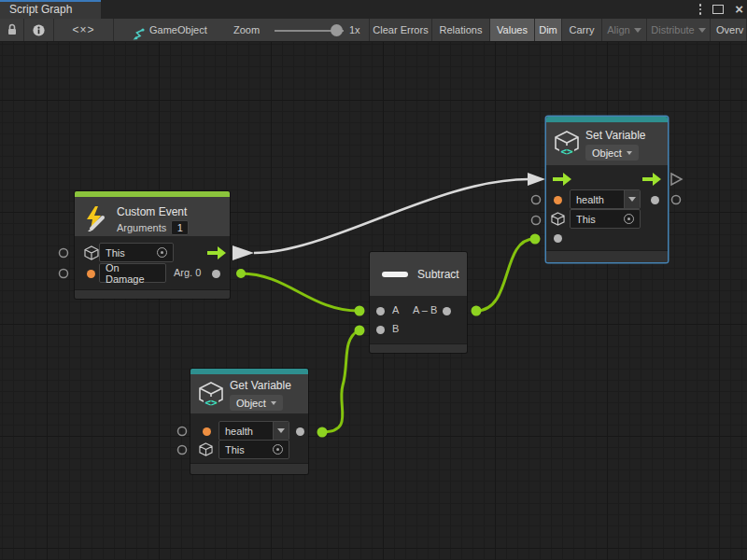  Describe the element at coordinates (418, 274) in the screenshot. I see `node-header: Subtract` at that location.